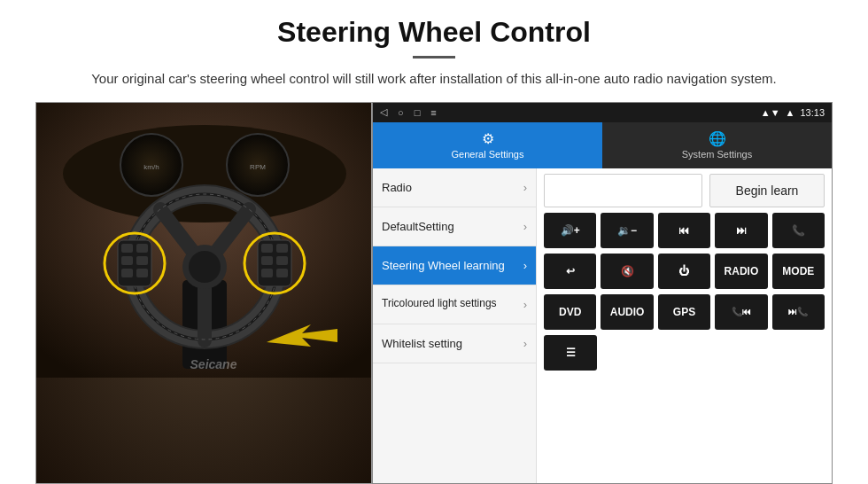 The height and width of the screenshot is (484, 868). What do you see at coordinates (717, 145) in the screenshot?
I see `tab-system: 🌐 System Settings` at bounding box center [717, 145].